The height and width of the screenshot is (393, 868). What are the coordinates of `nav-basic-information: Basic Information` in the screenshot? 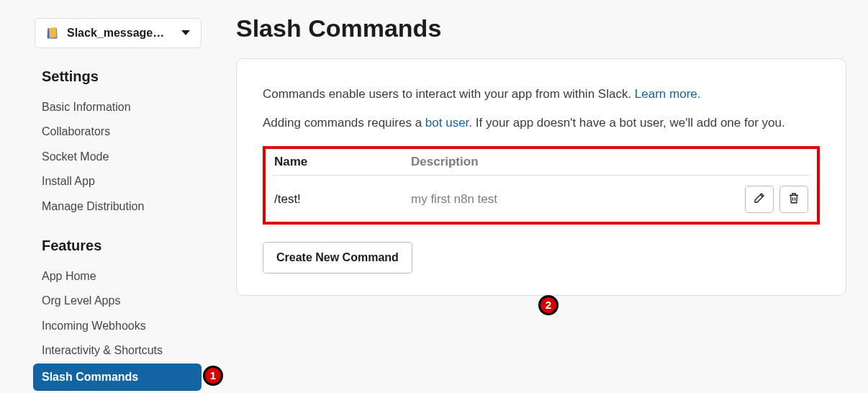 It's located at (118, 107).